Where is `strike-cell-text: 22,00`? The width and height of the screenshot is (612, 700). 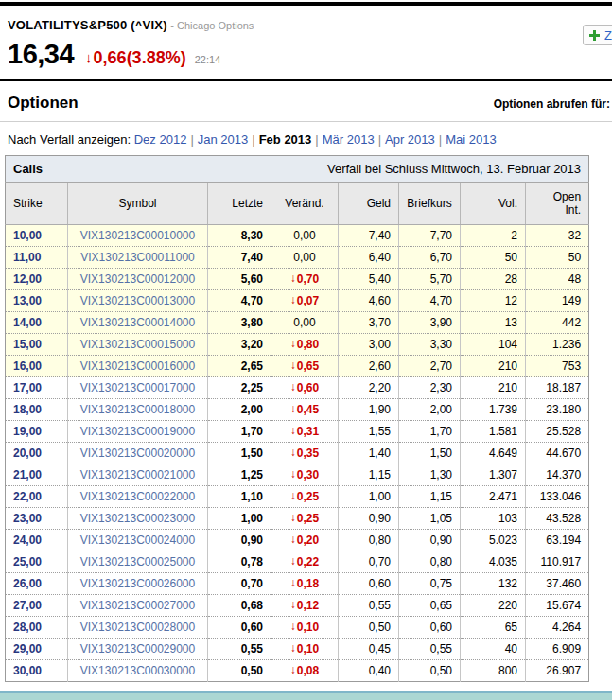
strike-cell-text: 22,00 is located at coordinates (27, 497).